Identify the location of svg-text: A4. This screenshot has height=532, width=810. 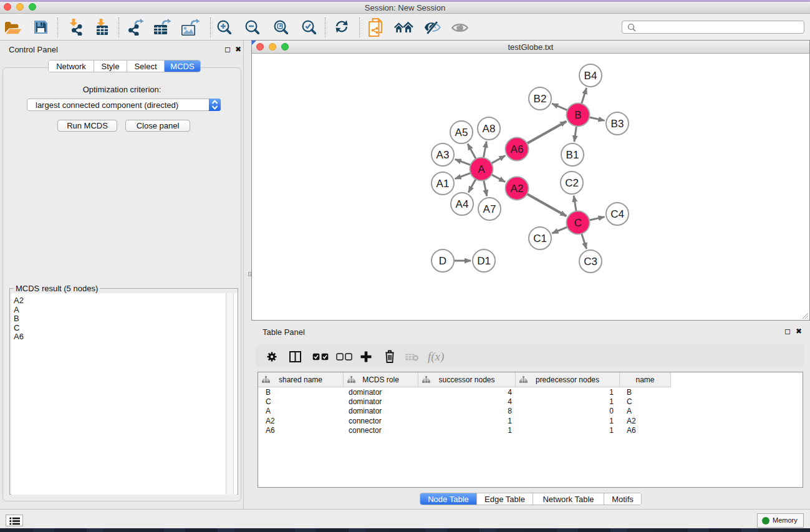
(463, 205).